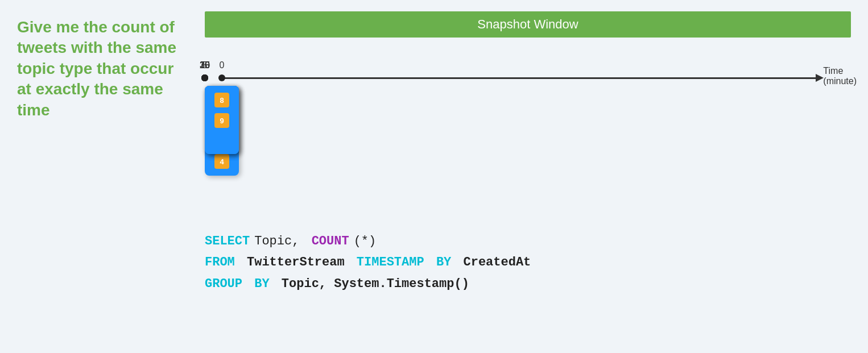 This screenshot has height=353, width=868. What do you see at coordinates (840, 71) in the screenshot?
I see `time-label-line1: Time` at bounding box center [840, 71].